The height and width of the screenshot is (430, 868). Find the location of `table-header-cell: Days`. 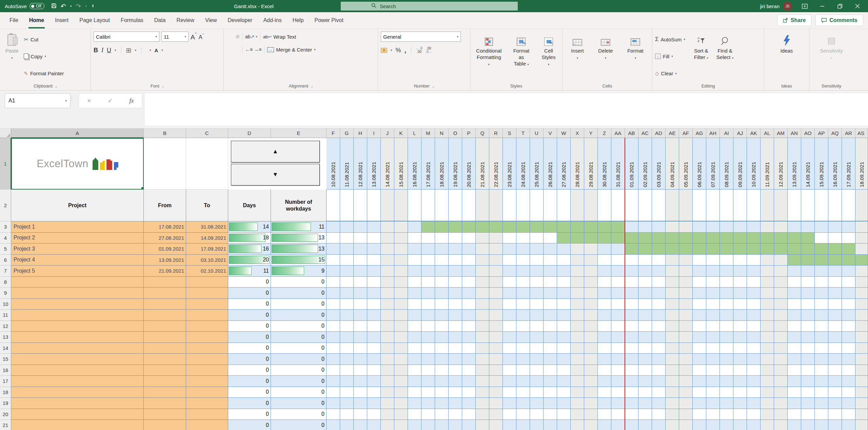

table-header-cell: Days is located at coordinates (250, 206).